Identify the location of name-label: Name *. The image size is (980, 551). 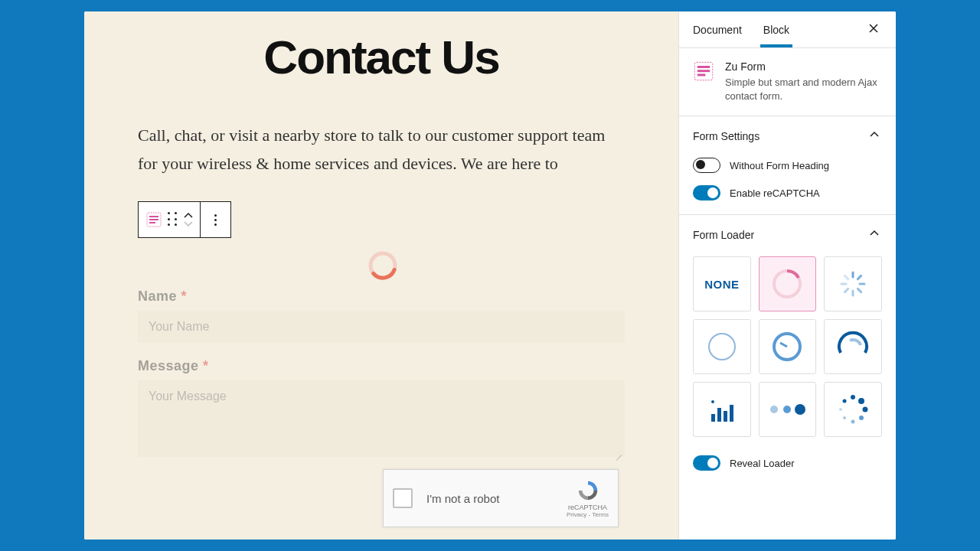
(381, 297).